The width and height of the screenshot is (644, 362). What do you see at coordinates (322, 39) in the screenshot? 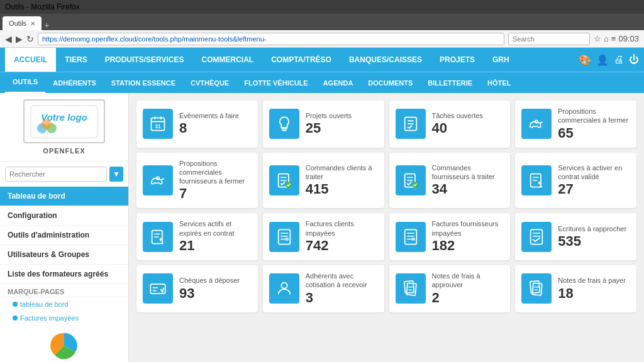
I see `navigation-bar: ◀ ▶ ↻ ☆ ⌂ ≡ 09:03` at bounding box center [322, 39].